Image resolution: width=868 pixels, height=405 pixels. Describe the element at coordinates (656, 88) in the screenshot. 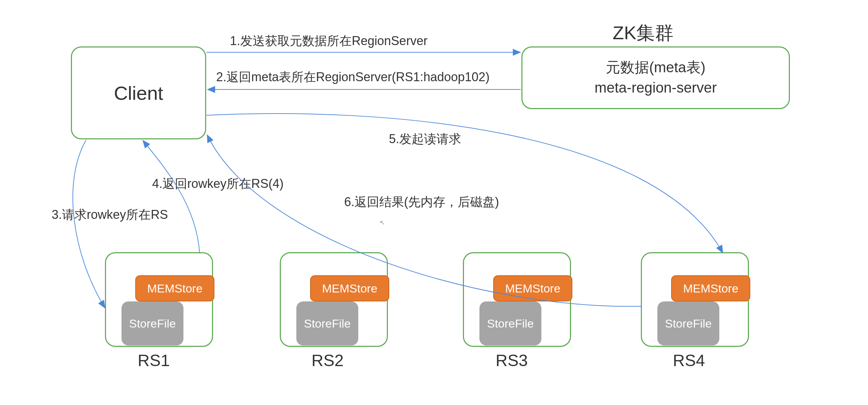

I see `zk-line2: meta-region-server` at that location.